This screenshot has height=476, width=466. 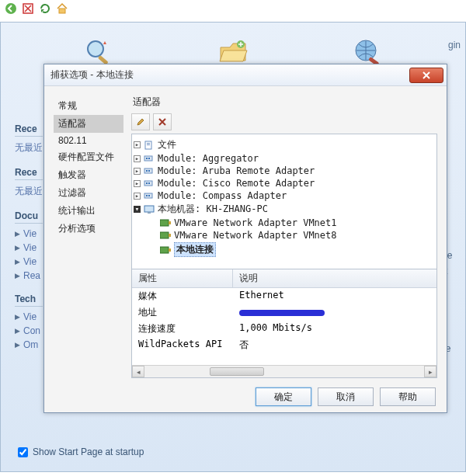 What do you see at coordinates (89, 141) in the screenshot?
I see `nav-item-80211: 802.11` at bounding box center [89, 141].